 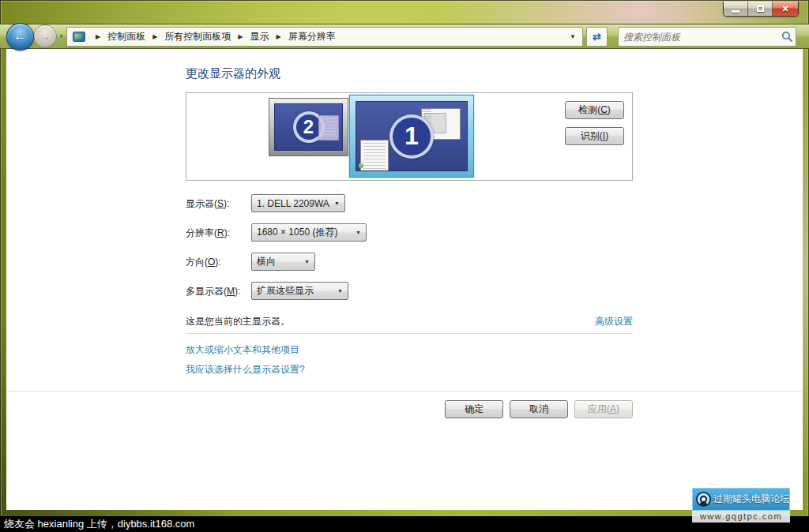 What do you see at coordinates (409, 262) in the screenshot?
I see `orientation-row: 方向(O): 横向 ▼` at bounding box center [409, 262].